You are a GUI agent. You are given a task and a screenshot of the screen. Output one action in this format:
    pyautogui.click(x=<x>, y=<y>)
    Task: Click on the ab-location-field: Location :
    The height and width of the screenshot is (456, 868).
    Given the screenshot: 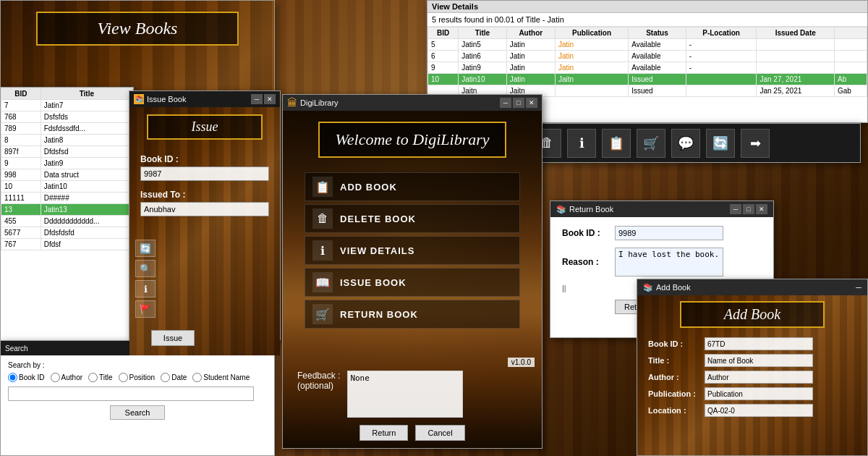 What is the action you would take?
    pyautogui.click(x=752, y=410)
    